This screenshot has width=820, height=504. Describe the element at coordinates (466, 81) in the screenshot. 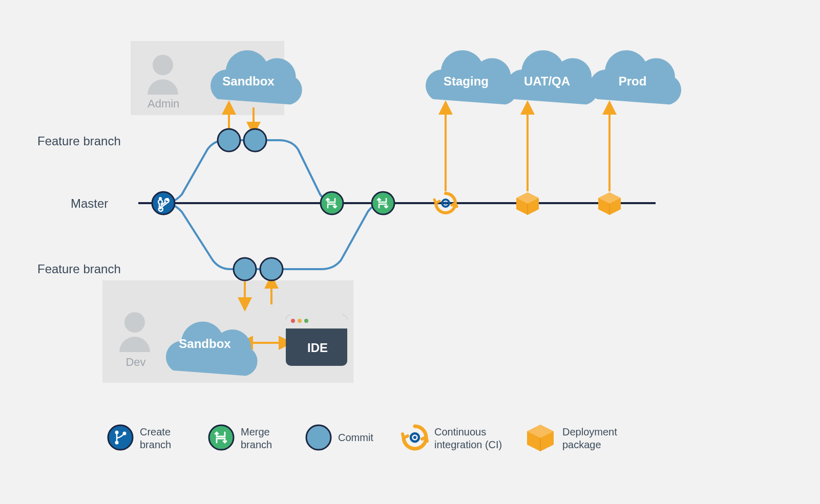

I see `cloud-label-staging: Staging` at that location.